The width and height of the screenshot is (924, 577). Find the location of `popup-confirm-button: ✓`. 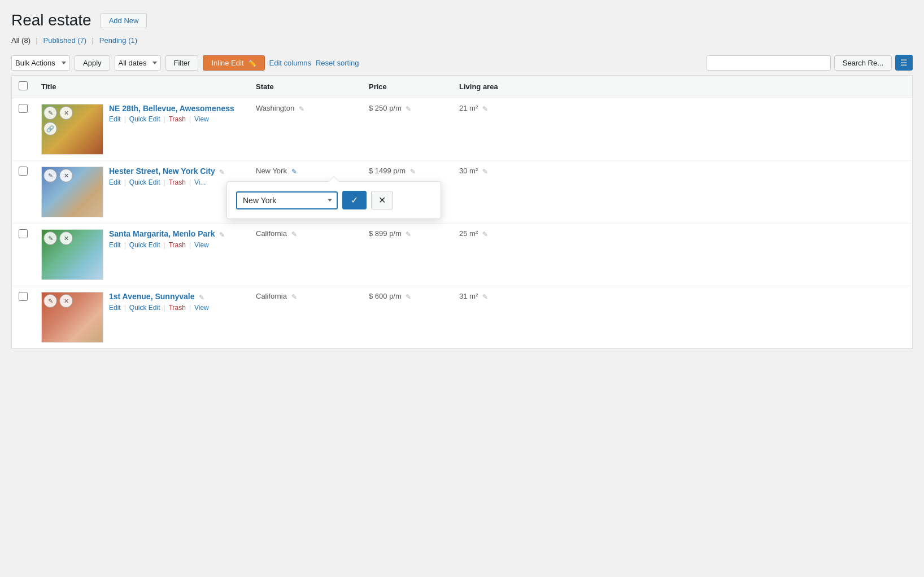

popup-confirm-button: ✓ is located at coordinates (355, 200).